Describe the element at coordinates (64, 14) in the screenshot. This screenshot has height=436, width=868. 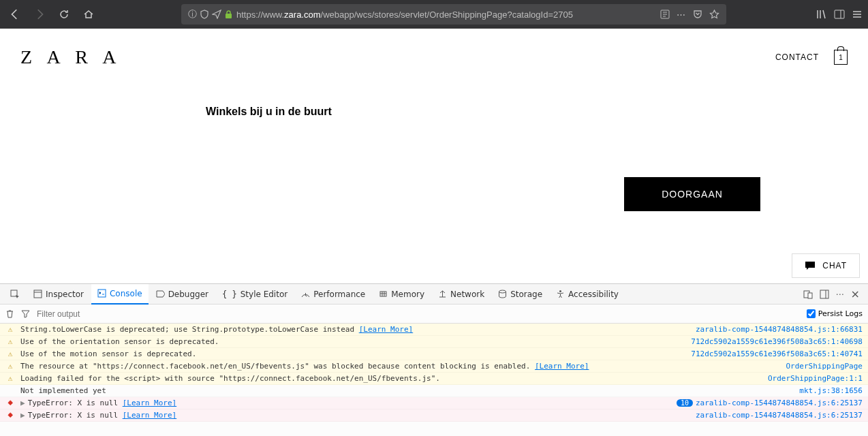
I see `reload-button` at that location.